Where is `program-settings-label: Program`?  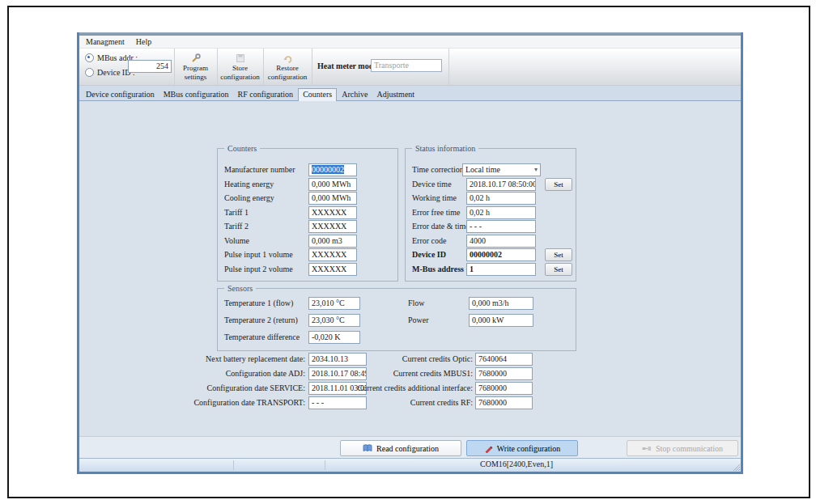 program-settings-label: Program is located at coordinates (196, 68).